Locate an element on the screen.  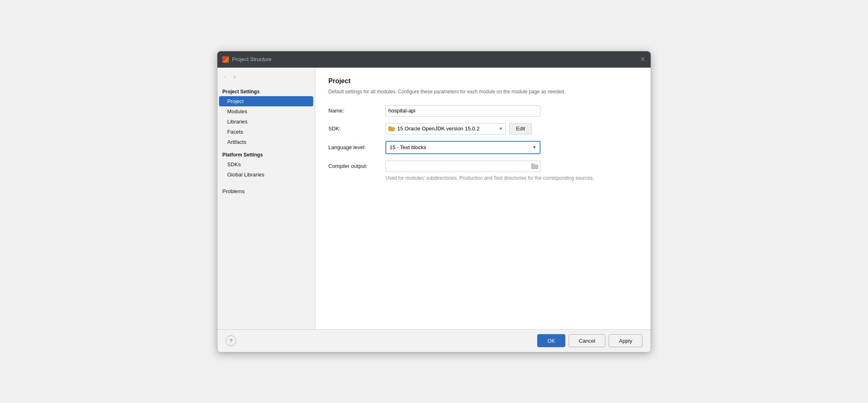
sdk-value: 15 Oracle OpenJDK version 15.0.2 is located at coordinates (438, 129).